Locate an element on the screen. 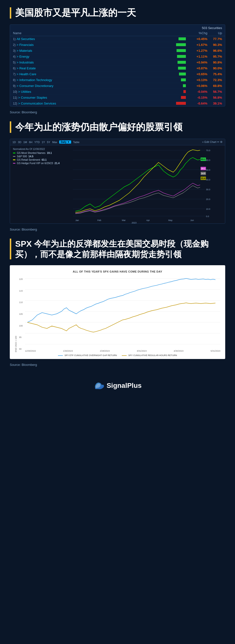 This screenshot has width=235, height=644. row-chg: +0.13% is located at coordinates (198, 80).